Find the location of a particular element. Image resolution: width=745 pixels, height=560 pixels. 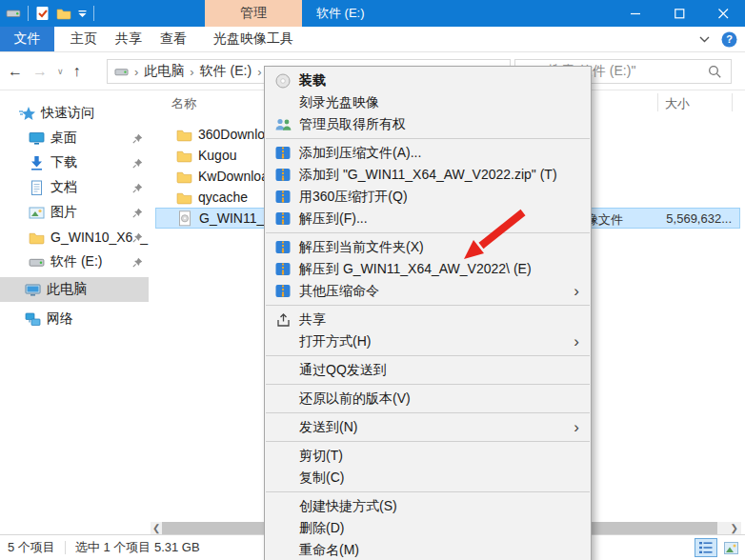

file-name: qycache is located at coordinates (223, 197).